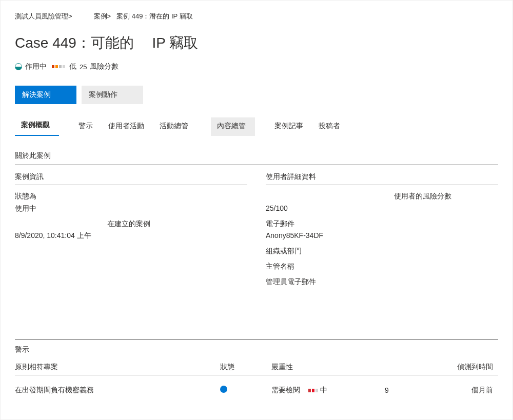 Image resolution: width=513 pixels, height=420 pixels. I want to click on status-value: 使用中, so click(131, 209).